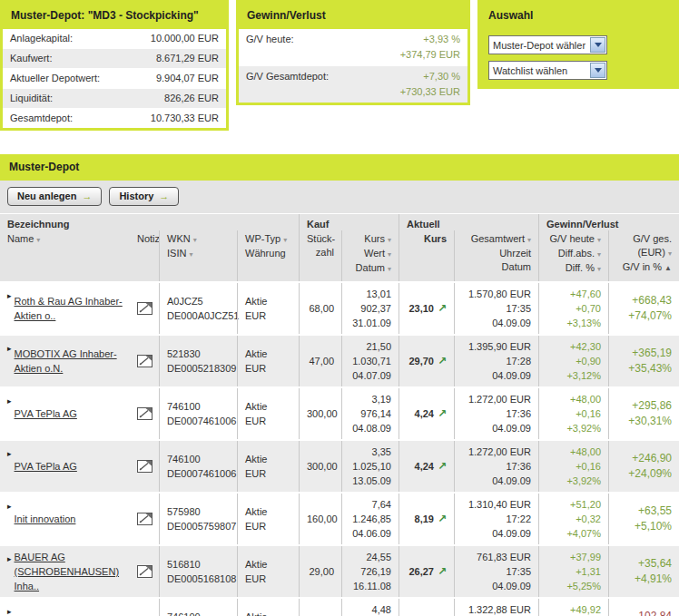 The image size is (679, 616). I want to click on summary-value: 826,26 EUR, so click(192, 98).